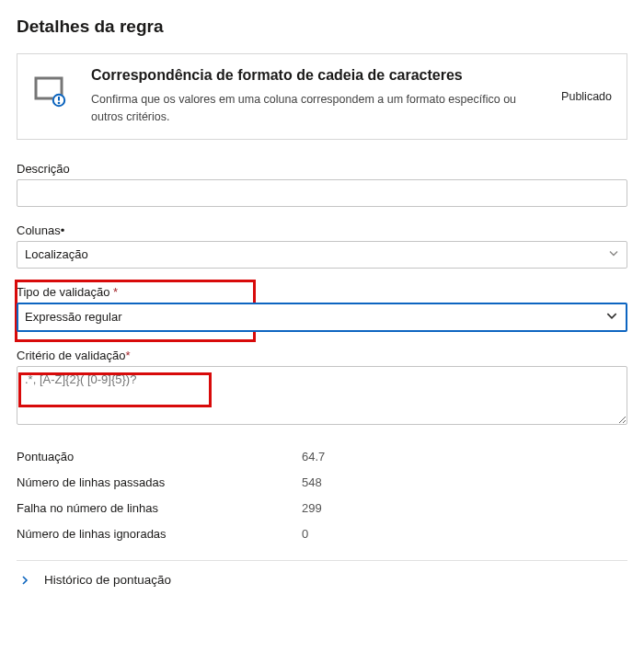  I want to click on stat-label: Pontuação, so click(159, 456).